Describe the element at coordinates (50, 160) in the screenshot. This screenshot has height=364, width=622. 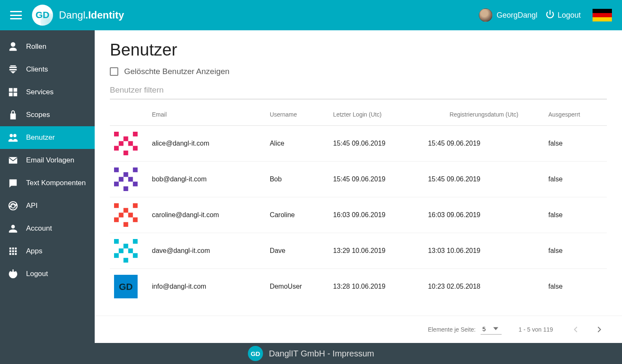
I see `sidebar-item-label: Email Vorlagen` at that location.